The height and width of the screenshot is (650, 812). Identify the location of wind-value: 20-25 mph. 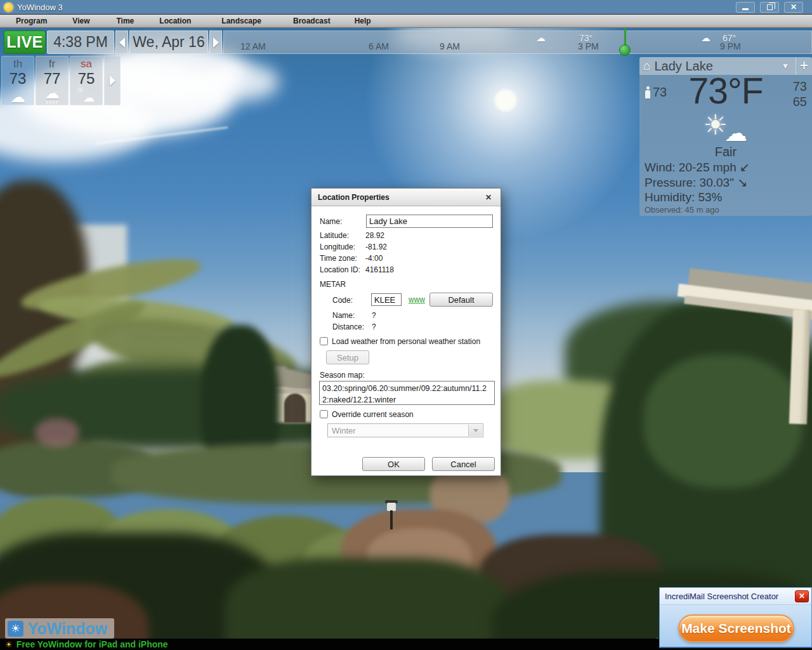
(708, 168).